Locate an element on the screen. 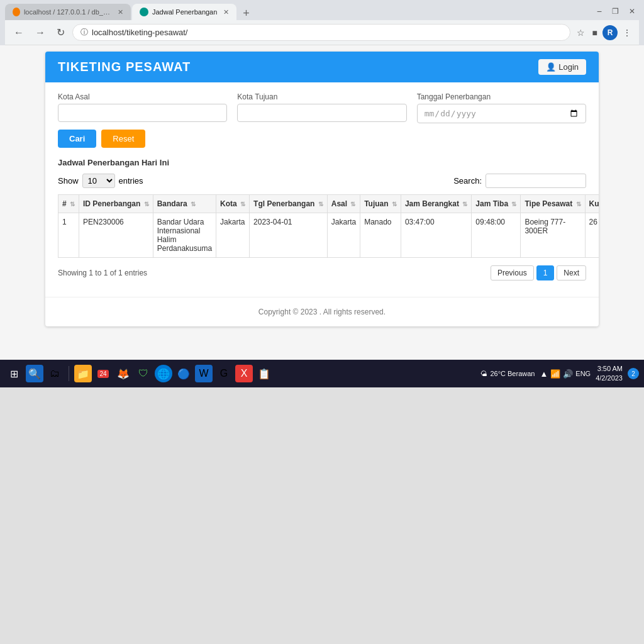 The width and height of the screenshot is (644, 644). tab-1: localhost / 127.0.0.1 / db_tiketin... ✕ is located at coordinates (68, 12).